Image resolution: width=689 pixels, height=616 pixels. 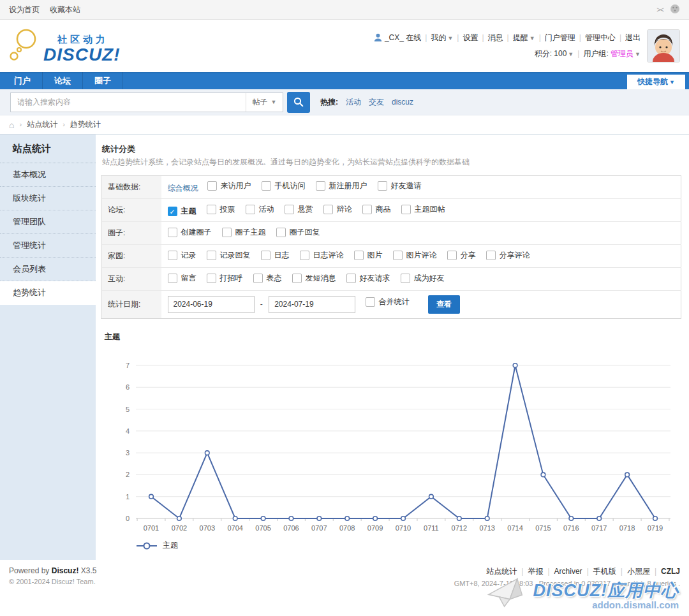 I want to click on checkbox-option: 记录, so click(x=182, y=255).